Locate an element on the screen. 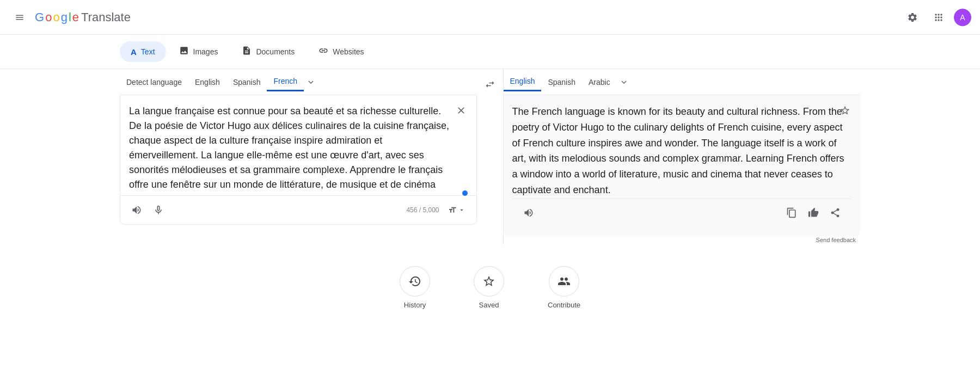  saved-label: Saved is located at coordinates (489, 305).